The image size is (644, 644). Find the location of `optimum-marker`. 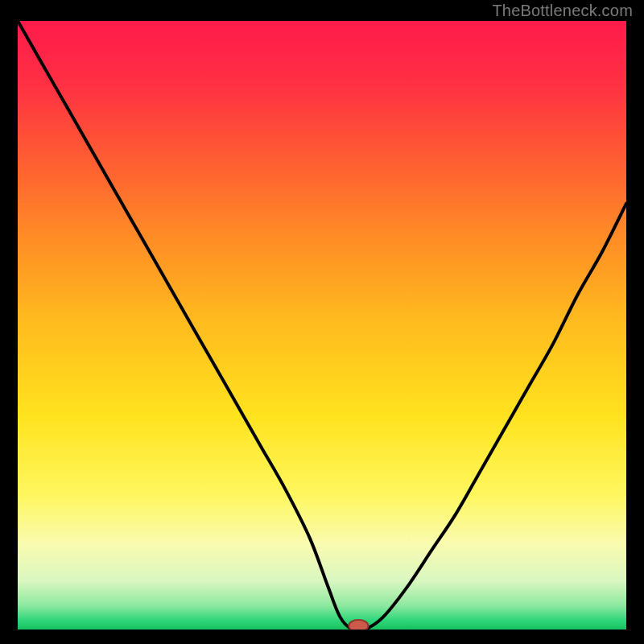

optimum-marker is located at coordinates (358, 625).